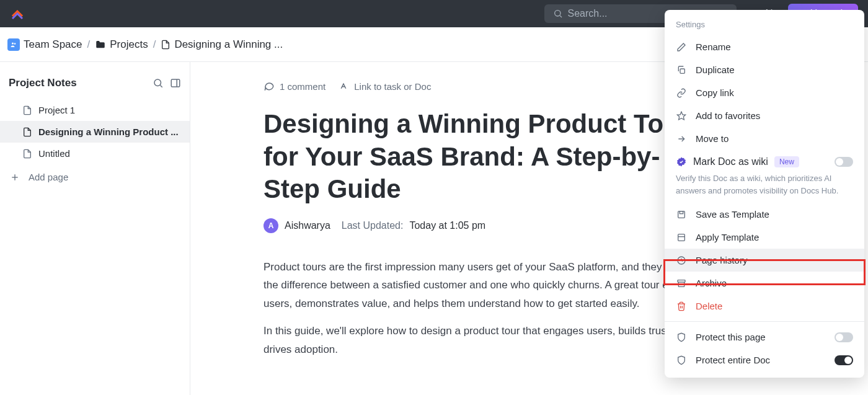 This screenshot has height=395, width=868. Describe the element at coordinates (681, 215) in the screenshot. I see `save-icon` at that location.